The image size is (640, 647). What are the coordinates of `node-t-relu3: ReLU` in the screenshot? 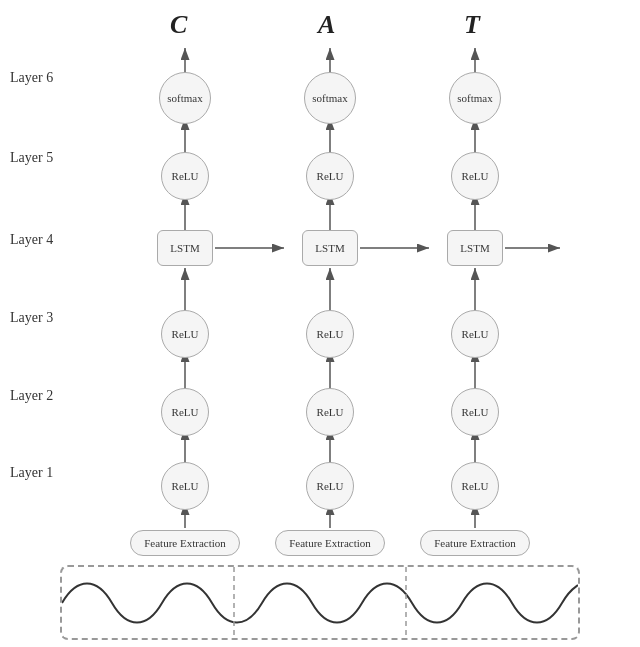 It's located at (475, 334).